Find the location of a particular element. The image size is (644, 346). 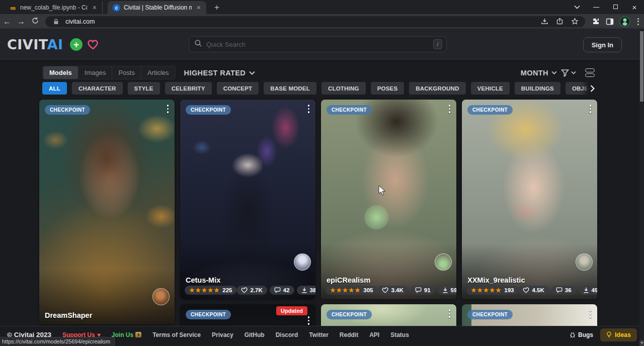

civitai-favicon: c is located at coordinates (117, 8).